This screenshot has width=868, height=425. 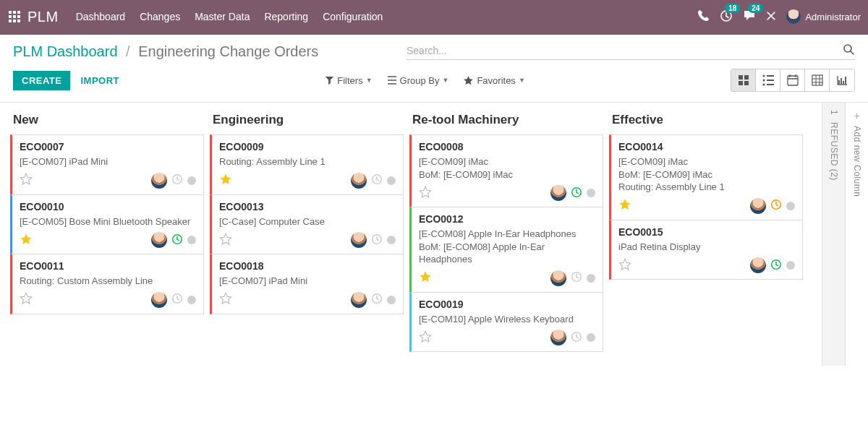 I want to click on refused-count: 1, so click(x=834, y=113).